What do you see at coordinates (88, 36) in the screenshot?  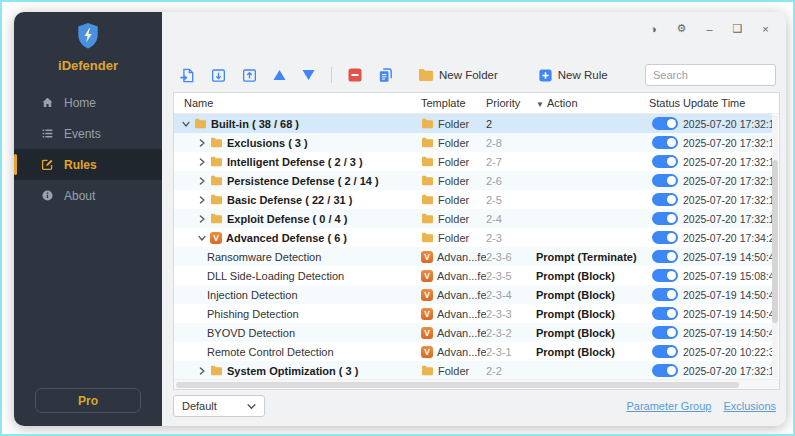 I see `shield-logo-icon` at bounding box center [88, 36].